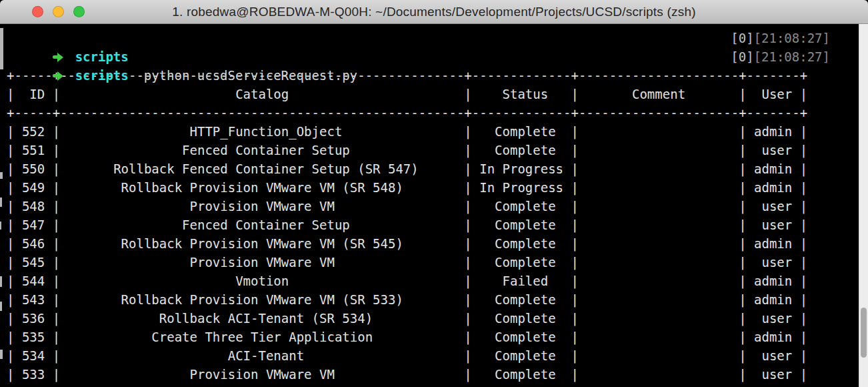 This screenshot has height=387, width=868. Describe the element at coordinates (37, 12) in the screenshot. I see `close-button` at that location.